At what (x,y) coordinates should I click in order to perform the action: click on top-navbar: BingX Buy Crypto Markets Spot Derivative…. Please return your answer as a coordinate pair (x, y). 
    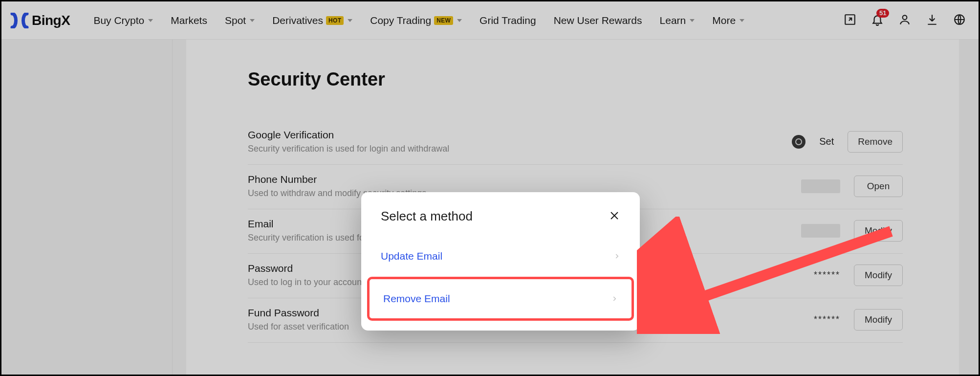
    Looking at the image, I should click on (490, 21).